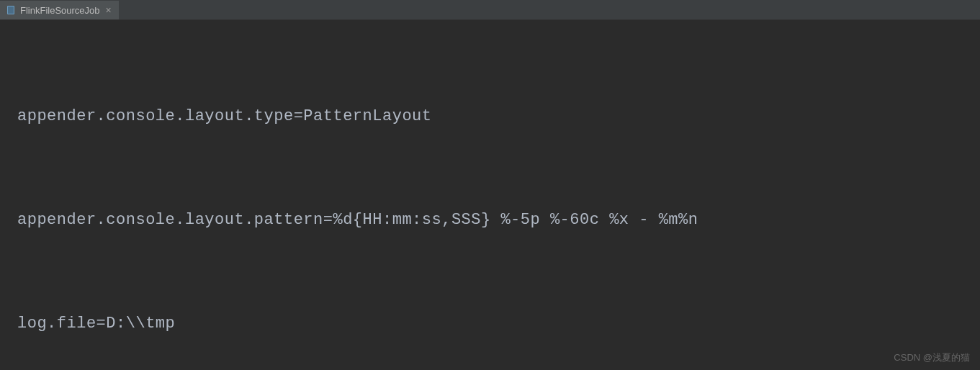 The height and width of the screenshot is (370, 980). Describe the element at coordinates (498, 117) in the screenshot. I see `code-line: appender.console.layout.type=PatternLayo…` at that location.